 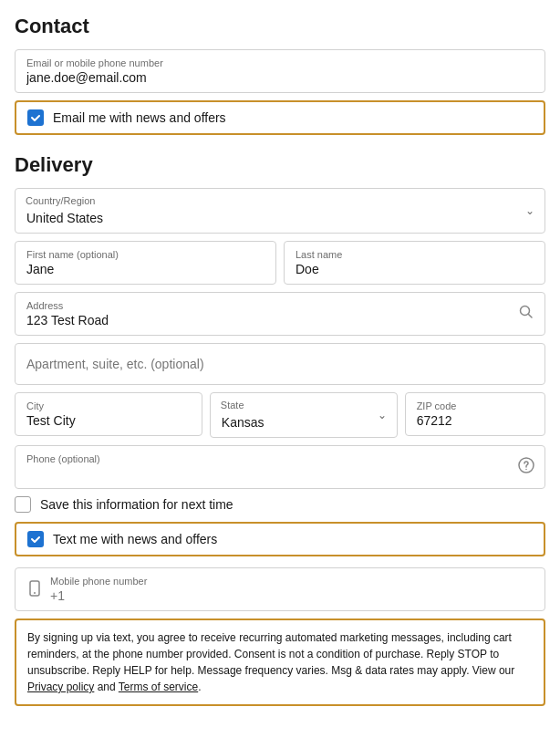 What do you see at coordinates (106, 687) in the screenshot?
I see `legal-and: and` at bounding box center [106, 687].